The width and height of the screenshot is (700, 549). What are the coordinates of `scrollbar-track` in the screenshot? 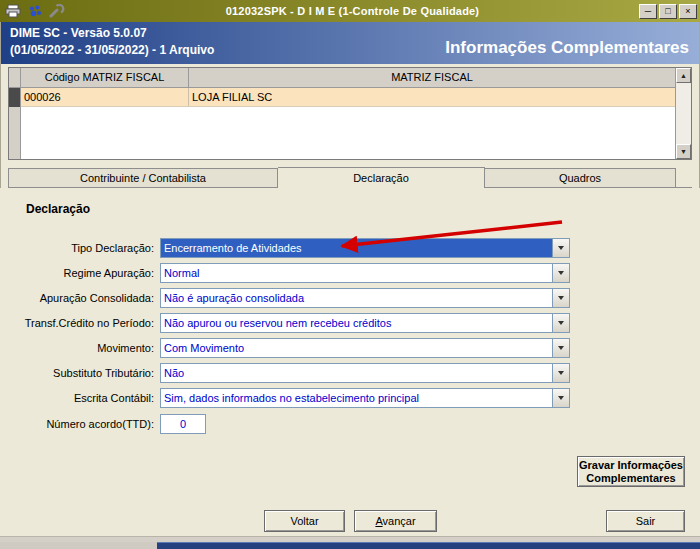 It's located at (684, 114).